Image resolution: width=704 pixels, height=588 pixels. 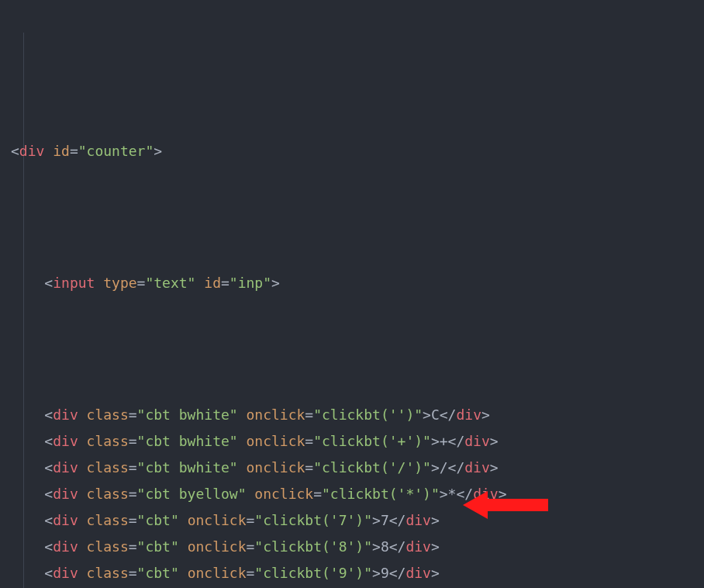 I want to click on attr-onclick-value: "clickbt('')", so click(x=368, y=414).